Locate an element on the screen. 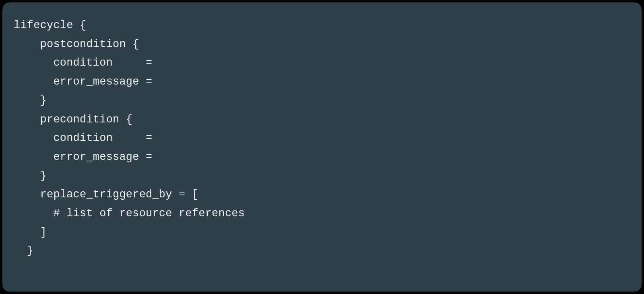 The image size is (644, 294). code-line: precondition { is located at coordinates (73, 120).